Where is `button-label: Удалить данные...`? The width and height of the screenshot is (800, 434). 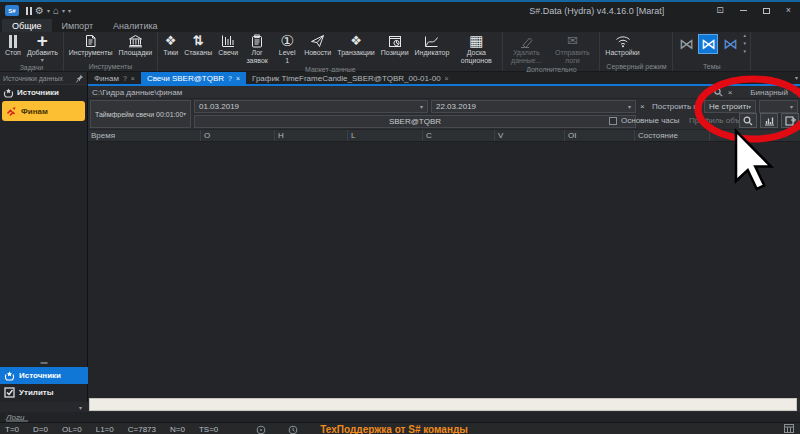
button-label: Удалить данные... is located at coordinates (526, 57).